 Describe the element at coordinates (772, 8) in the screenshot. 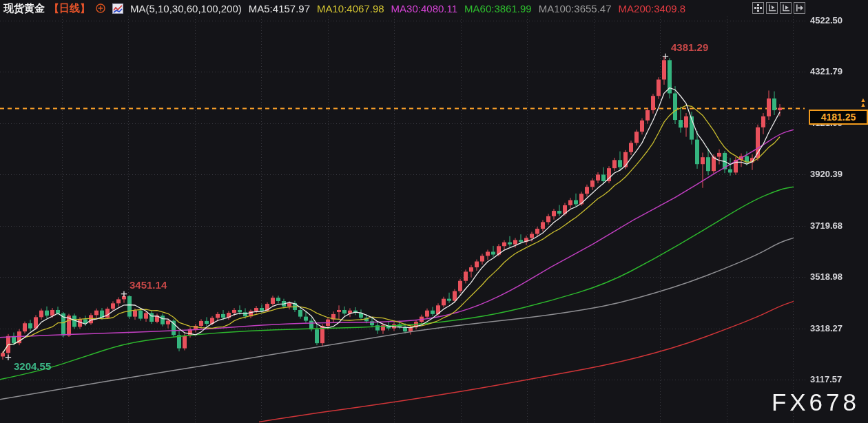

I see `zoom-in-icon` at that location.